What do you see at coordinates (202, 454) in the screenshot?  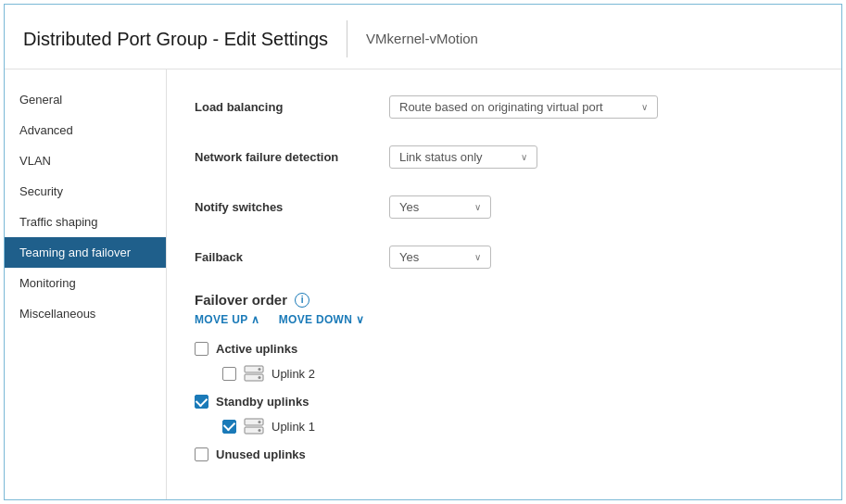 I see `unused-uplinks-checkbox` at bounding box center [202, 454].